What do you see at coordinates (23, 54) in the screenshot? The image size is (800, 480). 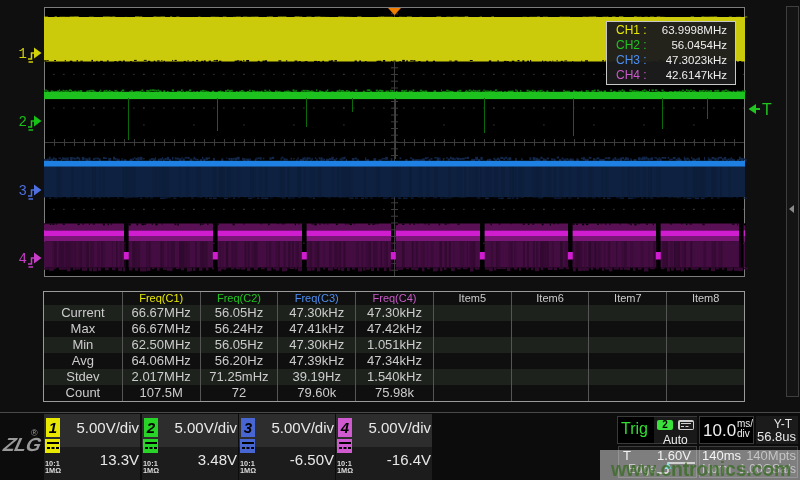 I see `svg-text: 1` at bounding box center [23, 54].